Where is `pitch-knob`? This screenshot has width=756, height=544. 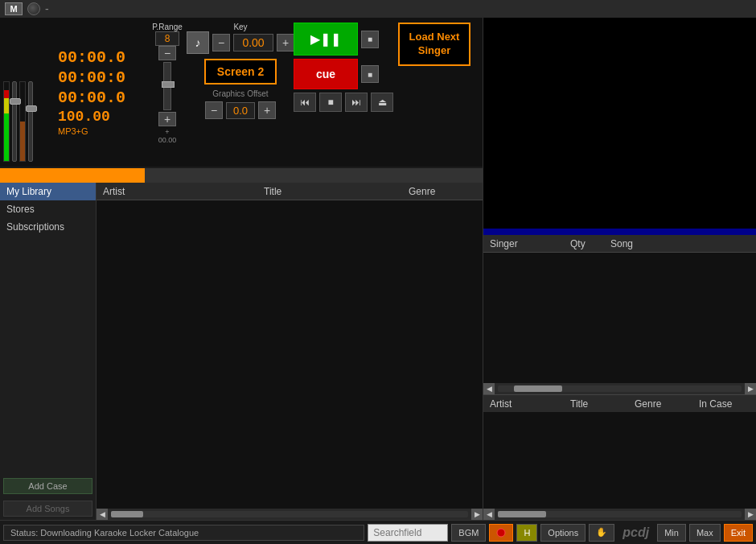 pitch-knob is located at coordinates (168, 84).